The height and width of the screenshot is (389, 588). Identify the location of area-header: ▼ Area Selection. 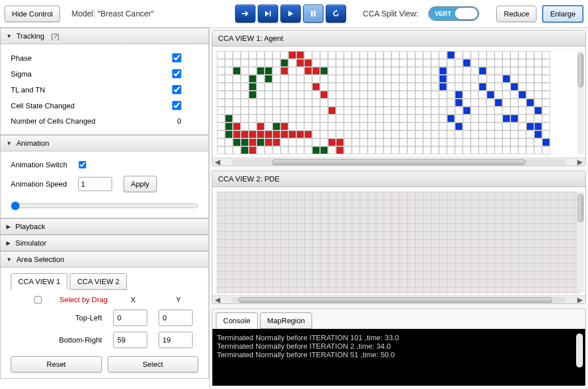
(104, 260).